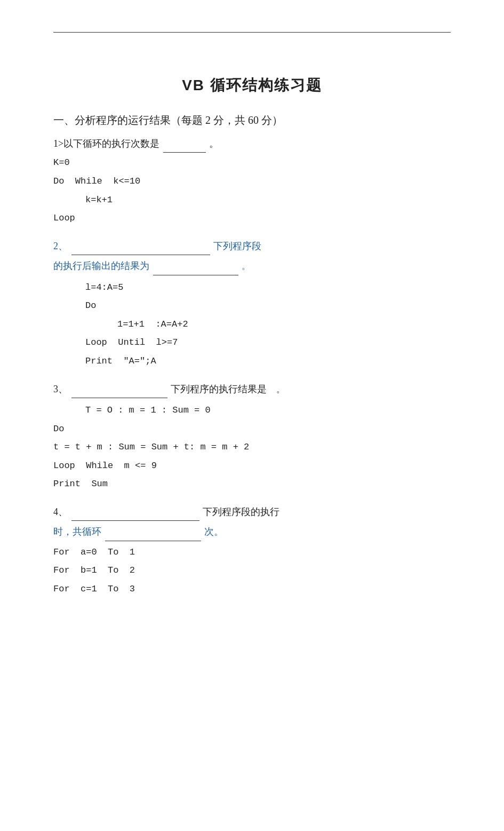 This screenshot has width=504, height=831. What do you see at coordinates (119, 390) in the screenshot?
I see `q3-blank1` at bounding box center [119, 390].